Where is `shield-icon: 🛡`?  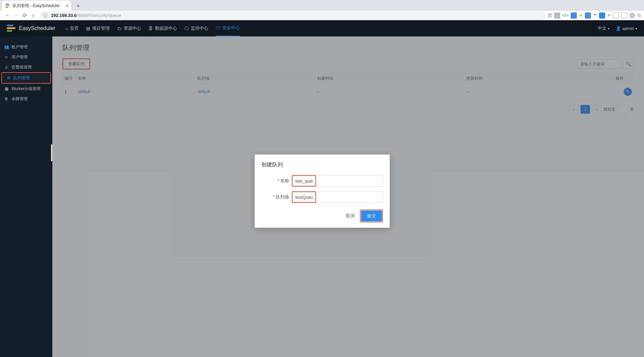
shield-icon: 🛡 is located at coordinates (218, 28).